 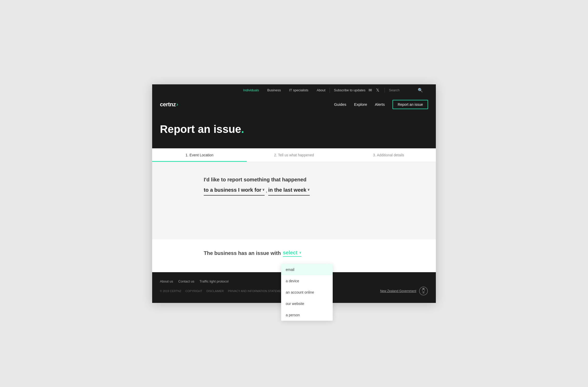 What do you see at coordinates (294, 201) in the screenshot?
I see `form-area: I'd like to report something that happen…` at bounding box center [294, 201].